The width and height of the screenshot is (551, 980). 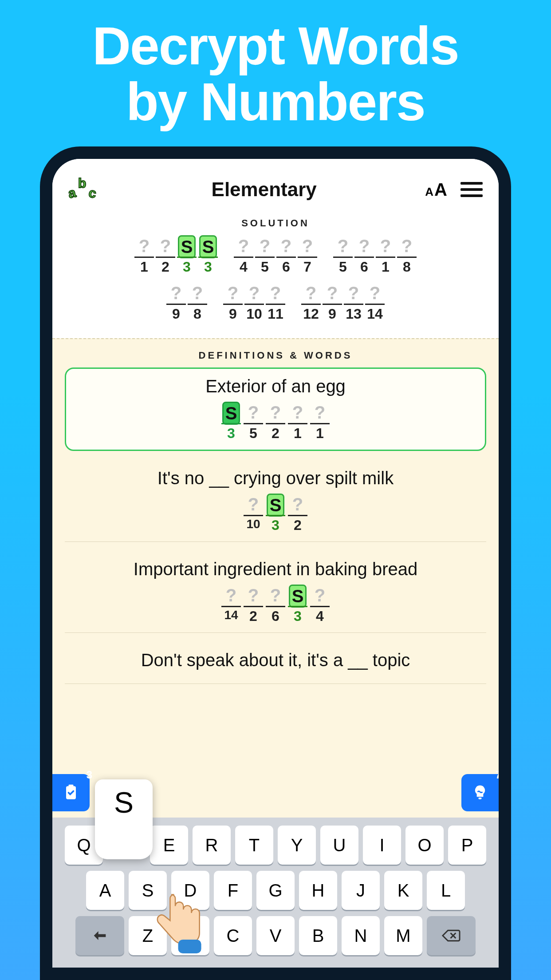 I want to click on menu-button, so click(x=472, y=190).